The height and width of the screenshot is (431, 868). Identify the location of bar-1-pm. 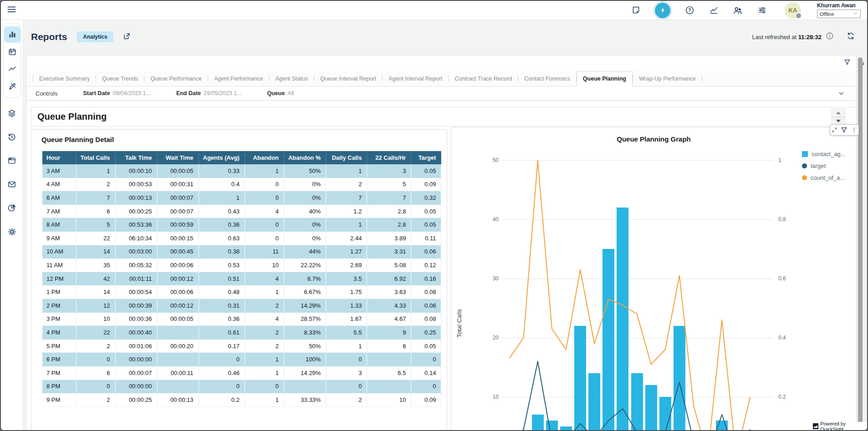
(637, 402).